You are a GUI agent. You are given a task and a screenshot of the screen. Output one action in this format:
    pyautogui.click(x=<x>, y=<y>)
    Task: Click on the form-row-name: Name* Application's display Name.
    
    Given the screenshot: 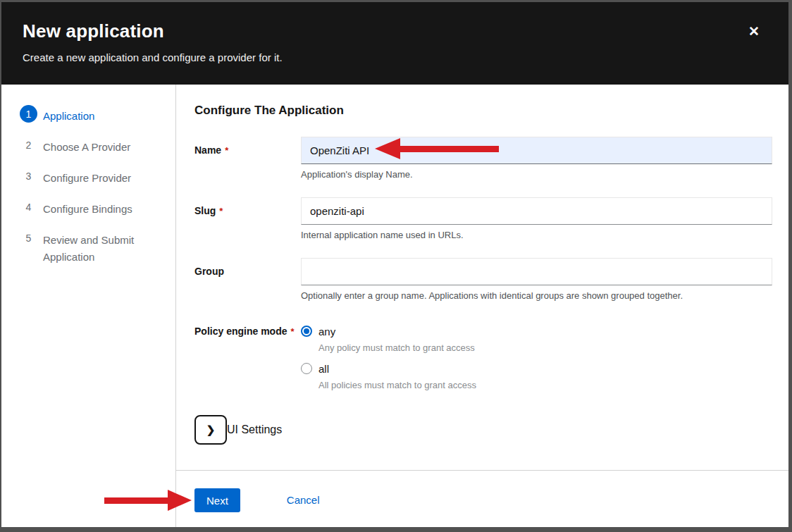 What is the action you would take?
    pyautogui.click(x=485, y=159)
    